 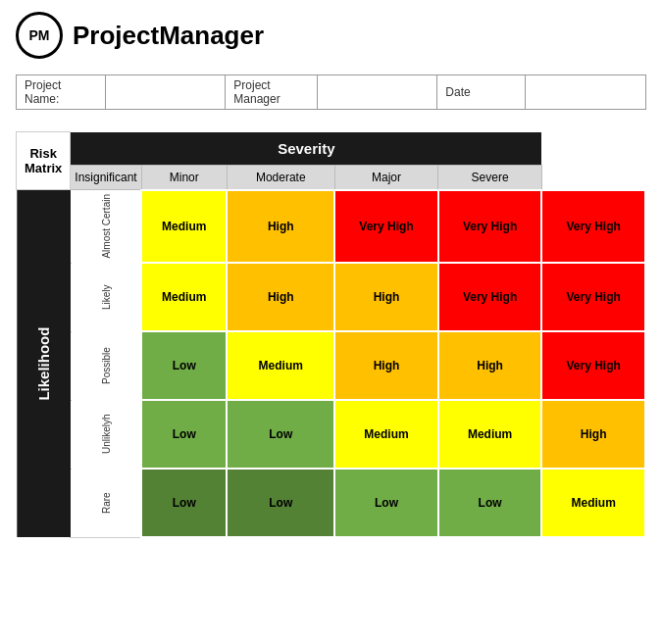 What do you see at coordinates (184, 177) in the screenshot?
I see `col-header-1: Minor` at bounding box center [184, 177].